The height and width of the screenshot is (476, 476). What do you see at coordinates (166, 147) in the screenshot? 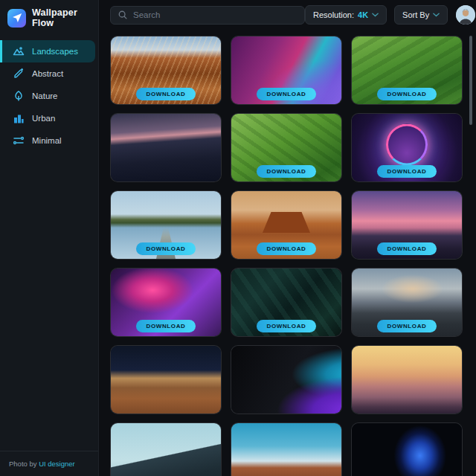
I see `wallpaper-dark-dunes` at bounding box center [166, 147].